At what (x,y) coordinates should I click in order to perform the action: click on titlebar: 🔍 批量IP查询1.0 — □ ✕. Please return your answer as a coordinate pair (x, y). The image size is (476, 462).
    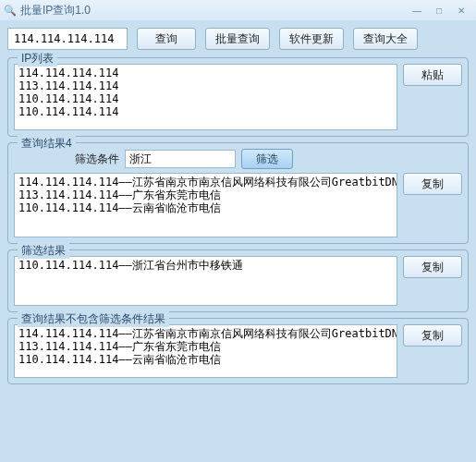
    Looking at the image, I should click on (238, 10).